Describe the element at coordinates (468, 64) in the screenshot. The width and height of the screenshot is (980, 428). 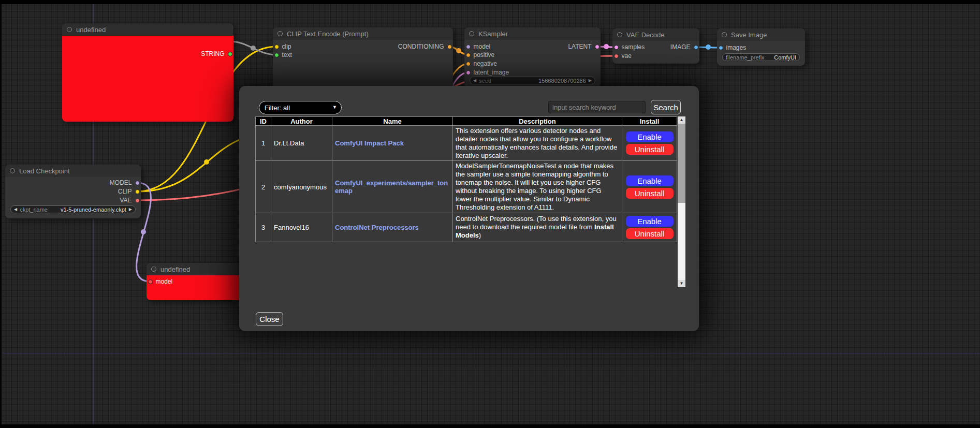
I see `negative-slot-dot` at that location.